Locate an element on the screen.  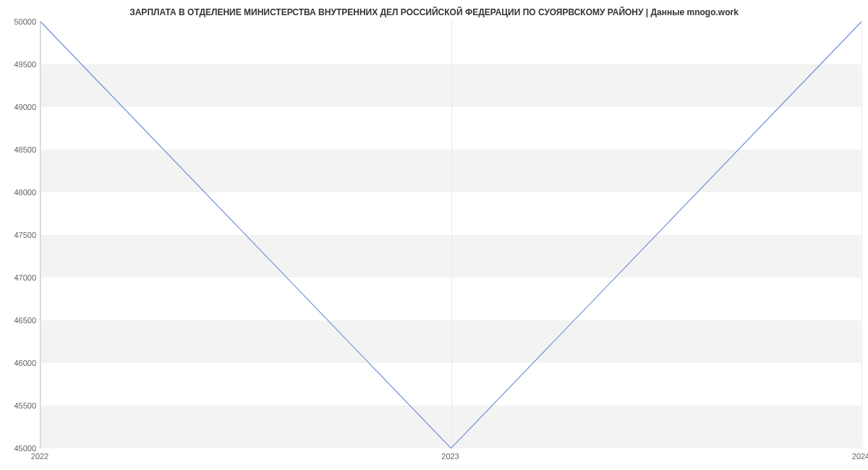
y-tick-label: 49500 is located at coordinates (20, 64).